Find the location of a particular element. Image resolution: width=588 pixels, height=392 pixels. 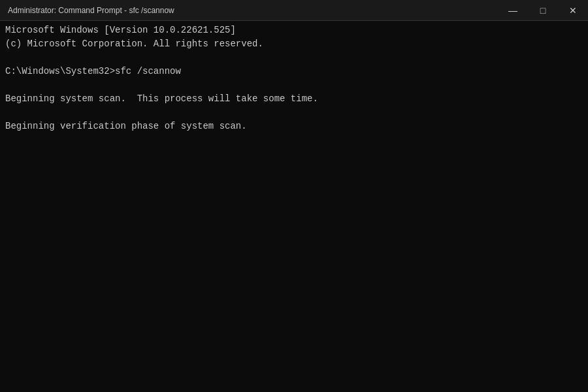

close-button: ✕ is located at coordinates (573, 10).